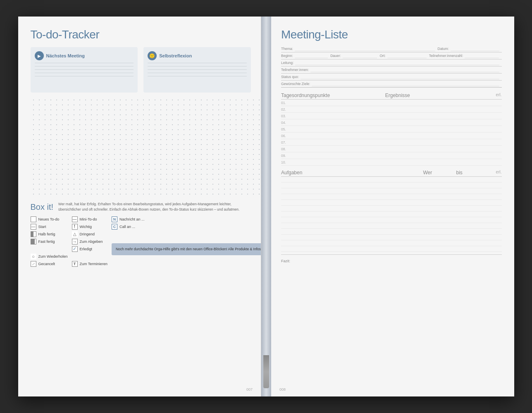  I want to click on widget-reflection-title: Selbstreflexion, so click(175, 56).